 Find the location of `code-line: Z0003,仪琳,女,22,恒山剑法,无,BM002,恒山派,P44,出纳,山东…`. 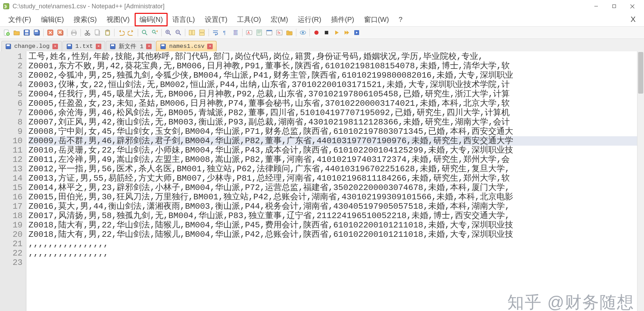

code-line: Z0003,仪琳,女,22,恒山剑法,无,BM002,恒山派,P44,出纳,山东… is located at coordinates (336, 85).